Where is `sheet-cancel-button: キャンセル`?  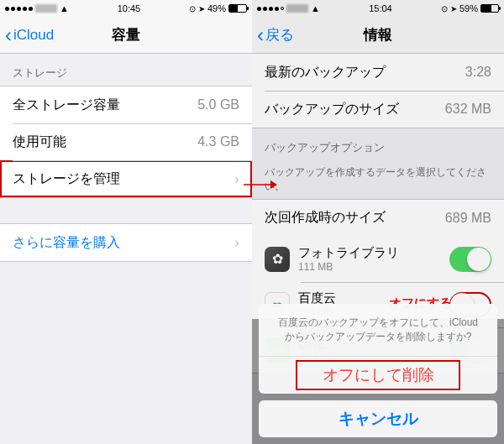 sheet-cancel-button: キャンセル is located at coordinates (378, 419).